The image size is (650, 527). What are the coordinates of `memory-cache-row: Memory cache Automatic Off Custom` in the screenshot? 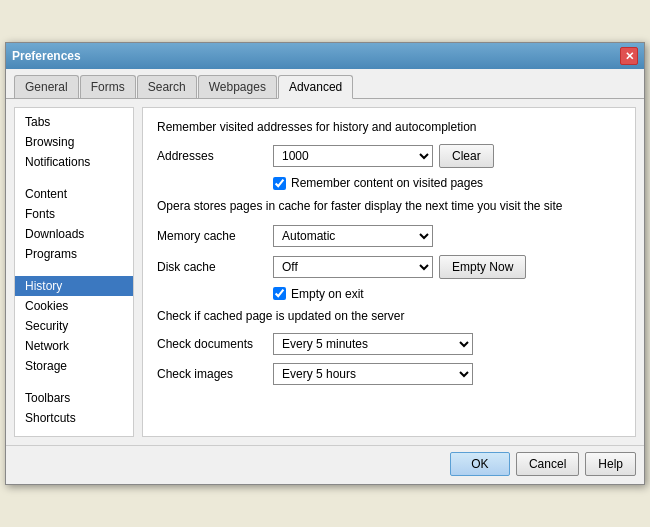 It's located at (389, 236).